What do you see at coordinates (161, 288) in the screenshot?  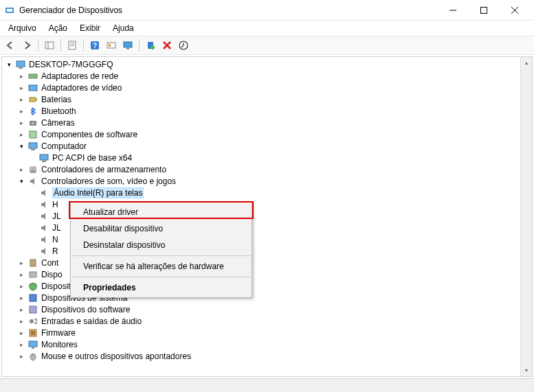 I see `context-properties: Propriedades` at bounding box center [161, 288].